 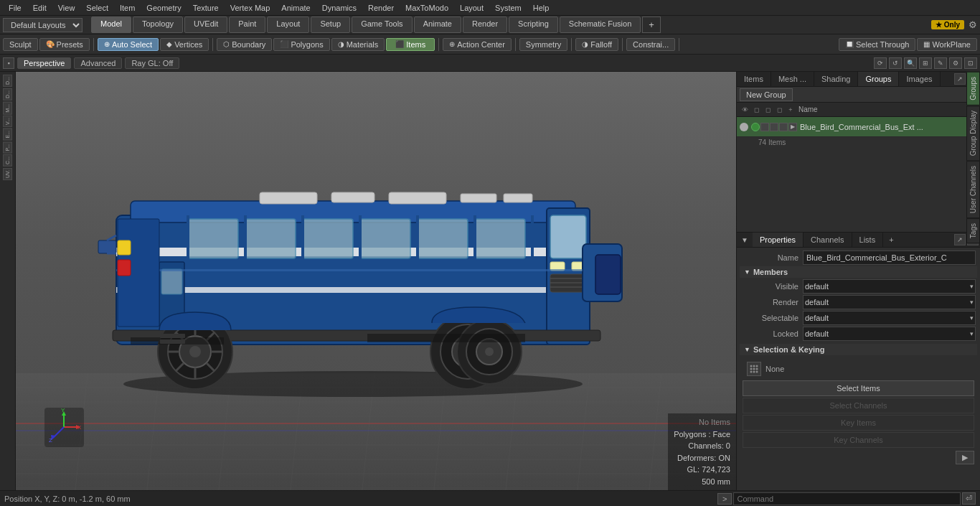 What do you see at coordinates (330, 24) in the screenshot?
I see `tab-setup: Setup` at bounding box center [330, 24].